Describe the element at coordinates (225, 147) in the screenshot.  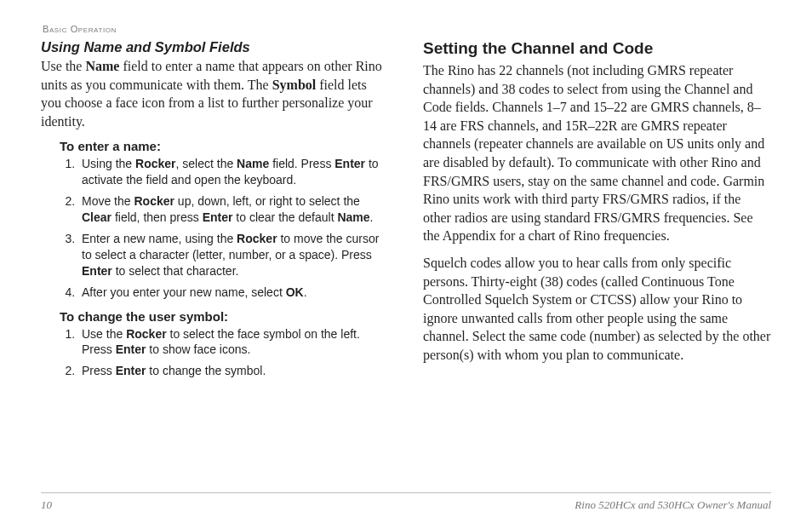
I see `proc-head-enter-name: To enter a name:` at that location.